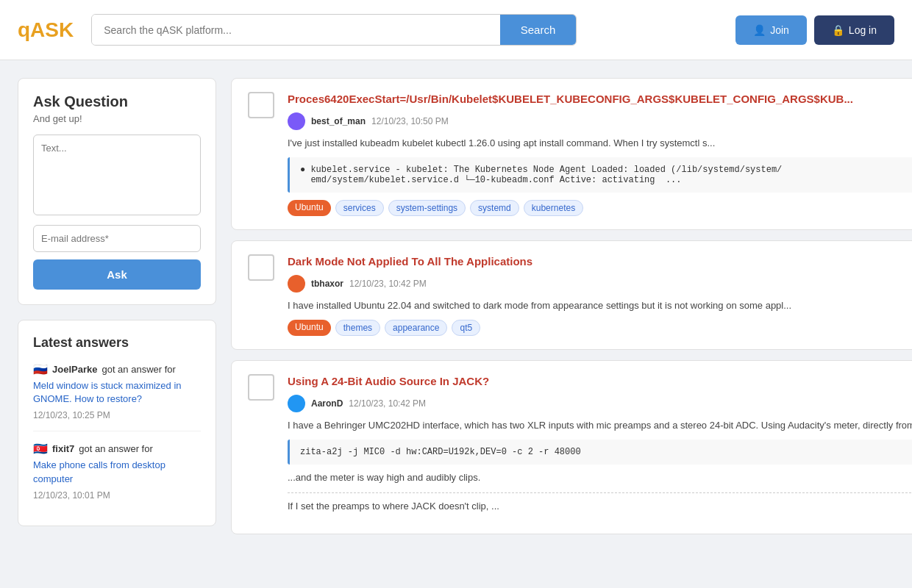  I want to click on ask-question-title: Ask Question, so click(117, 101).